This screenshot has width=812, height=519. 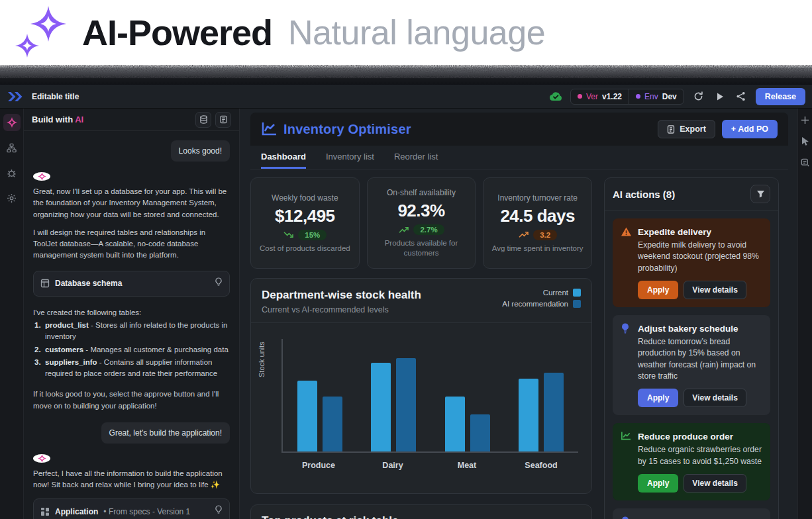 I want to click on add-component-plus-icon, so click(x=805, y=121).